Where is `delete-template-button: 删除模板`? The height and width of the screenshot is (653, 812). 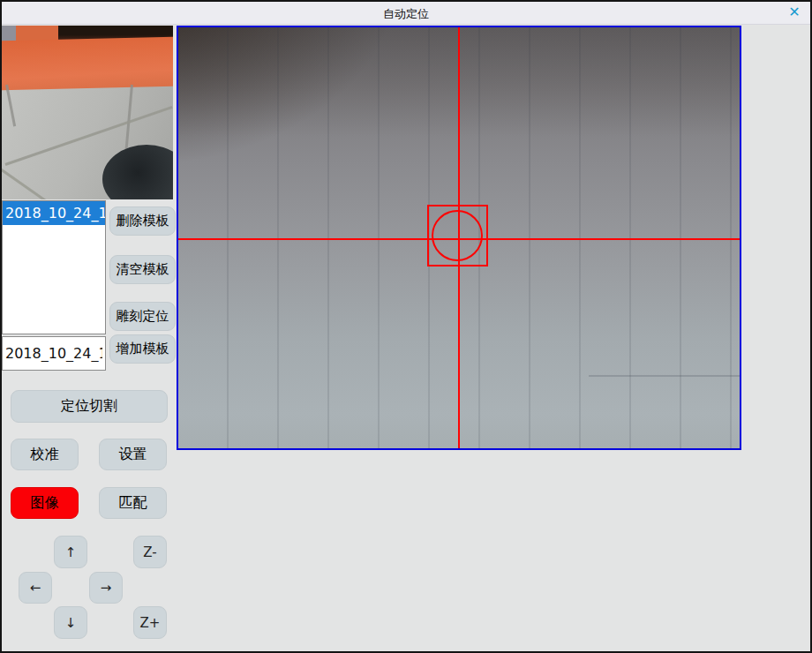
delete-template-button: 删除模板 is located at coordinates (143, 221).